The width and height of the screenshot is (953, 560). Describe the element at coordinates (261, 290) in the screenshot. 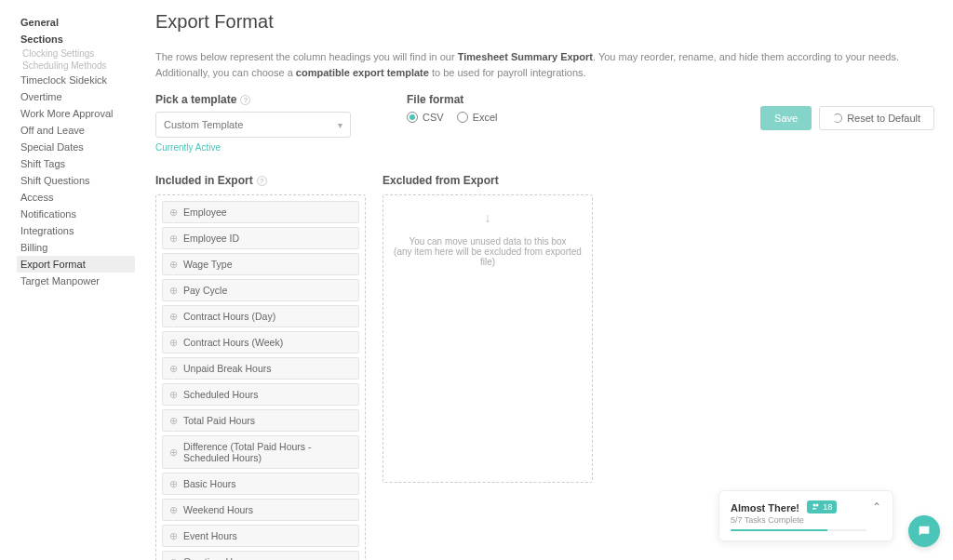

I see `included-field-item: ⊕Pay Cycle` at that location.